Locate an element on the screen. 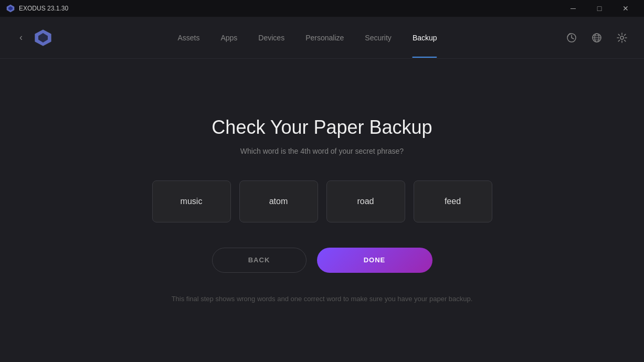  nav-item-security: Security is located at coordinates (378, 38).